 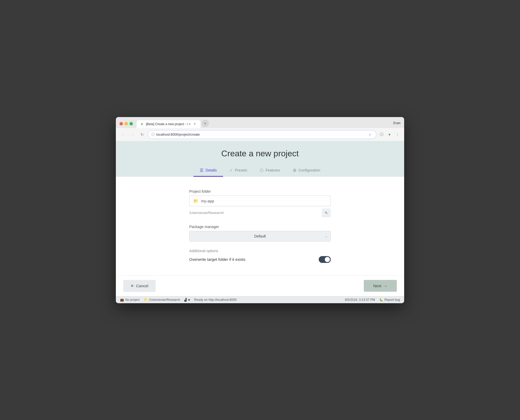 I want to click on toggle-knob, so click(x=327, y=259).